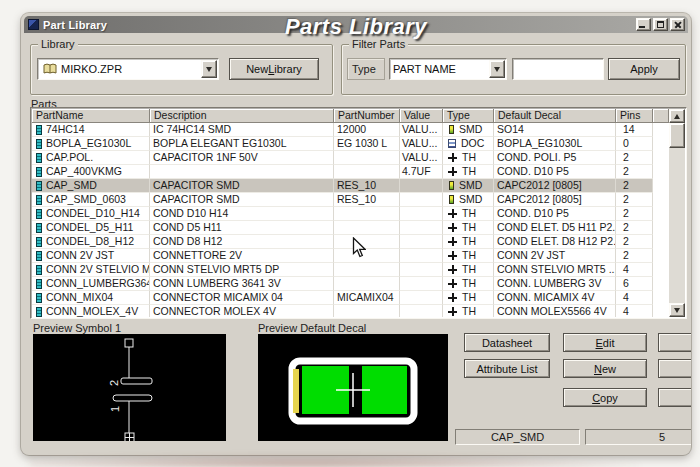 This screenshot has width=700, height=467. I want to click on cell-description: CONN STELVIO MRT5 DP, so click(242, 270).